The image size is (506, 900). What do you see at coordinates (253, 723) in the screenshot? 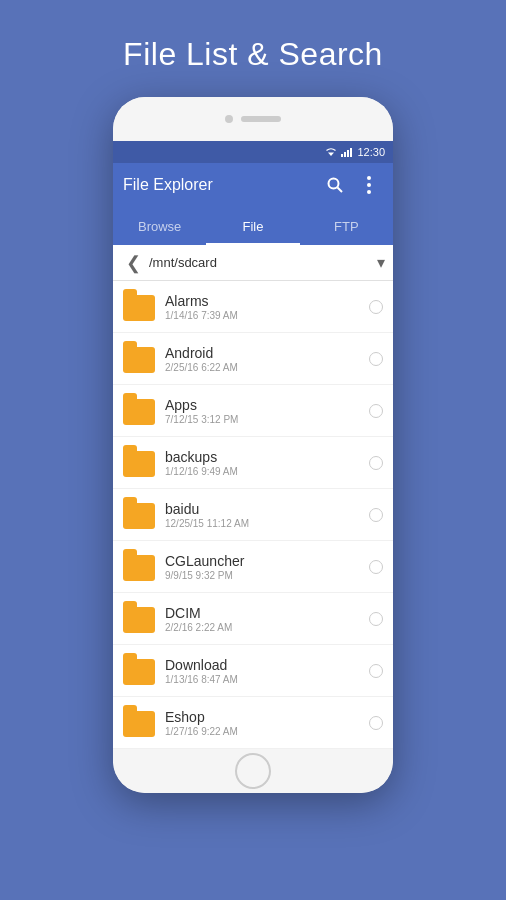
I see `list-item: Eshop 1/27/16 9:22 AM` at bounding box center [253, 723].